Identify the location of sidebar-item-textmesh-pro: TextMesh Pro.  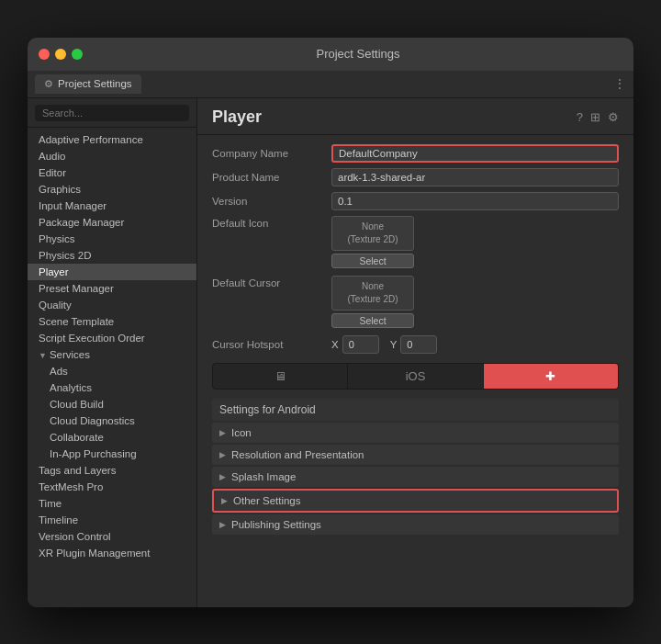
(112, 487).